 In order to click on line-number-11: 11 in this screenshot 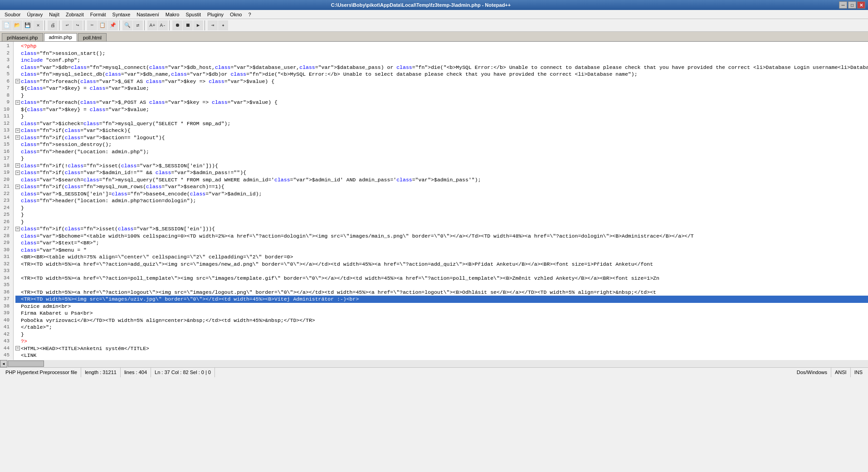, I will do `click(6, 117)`.